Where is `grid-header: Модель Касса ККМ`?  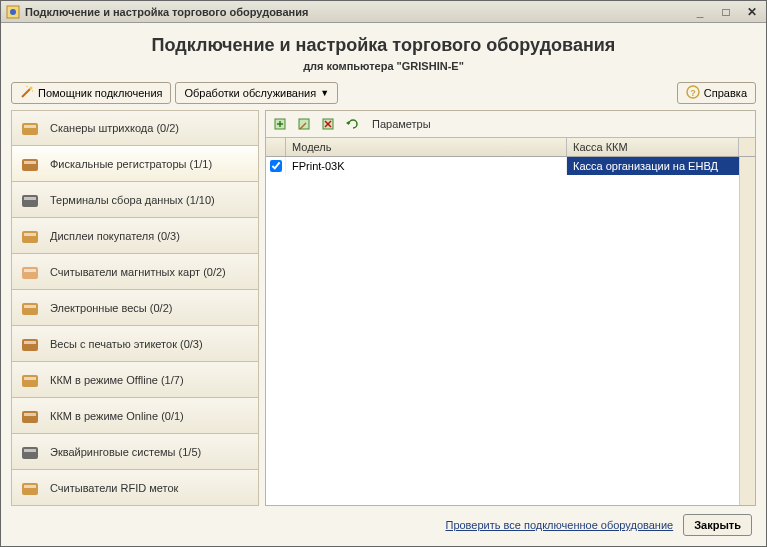
grid-header: Модель Касса ККМ is located at coordinates (510, 148).